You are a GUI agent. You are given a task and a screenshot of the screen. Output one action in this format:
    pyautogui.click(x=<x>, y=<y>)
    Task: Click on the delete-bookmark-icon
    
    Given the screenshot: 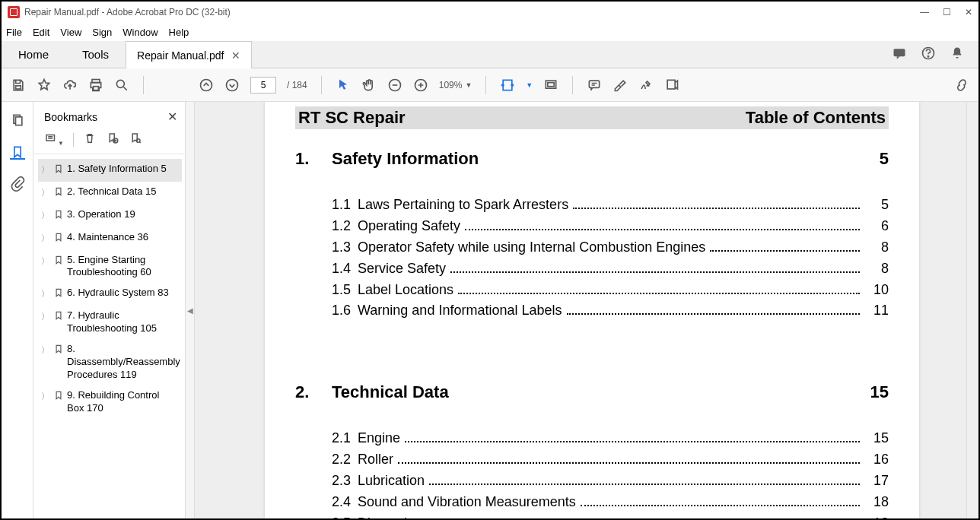 What is the action you would take?
    pyautogui.click(x=90, y=140)
    